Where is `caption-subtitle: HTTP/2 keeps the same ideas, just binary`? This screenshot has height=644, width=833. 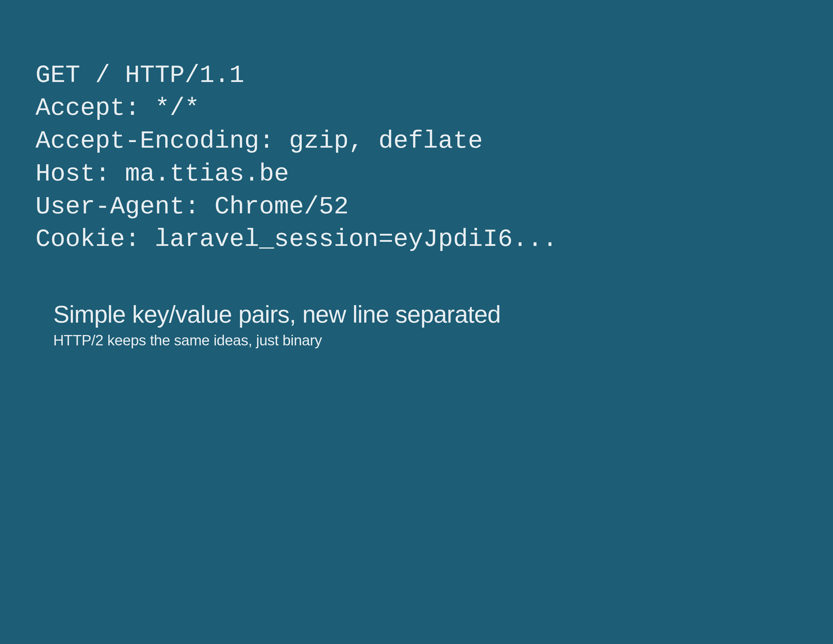
caption-subtitle: HTTP/2 keeps the same ideas, just binary is located at coordinates (426, 340).